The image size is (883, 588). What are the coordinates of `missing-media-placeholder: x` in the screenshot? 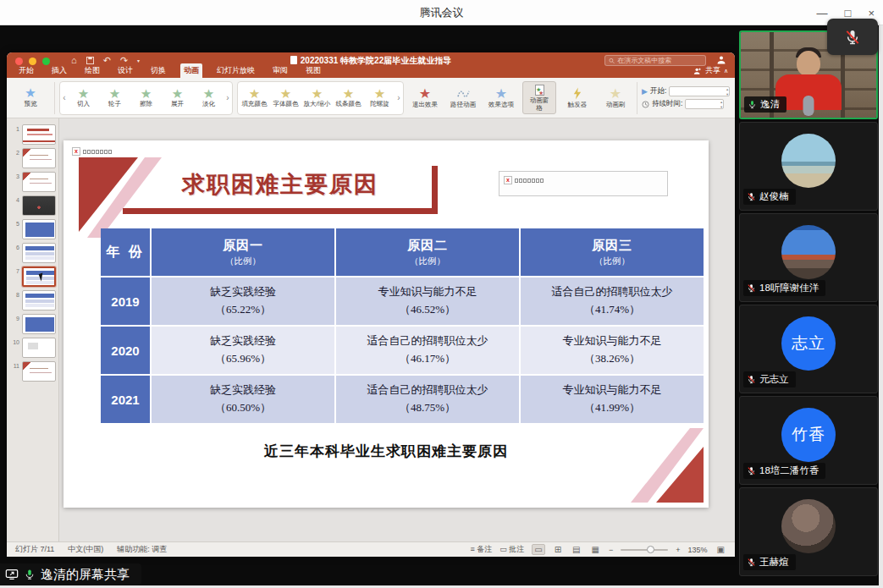 It's located at (523, 180).